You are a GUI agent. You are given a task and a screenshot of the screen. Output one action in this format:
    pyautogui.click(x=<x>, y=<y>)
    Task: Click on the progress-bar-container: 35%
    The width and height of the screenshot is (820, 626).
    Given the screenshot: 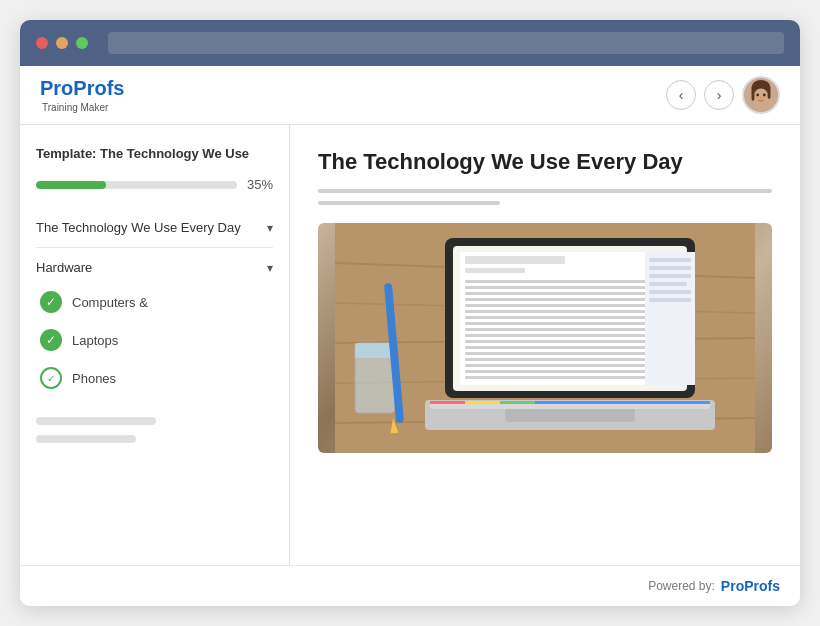 What is the action you would take?
    pyautogui.click(x=154, y=184)
    